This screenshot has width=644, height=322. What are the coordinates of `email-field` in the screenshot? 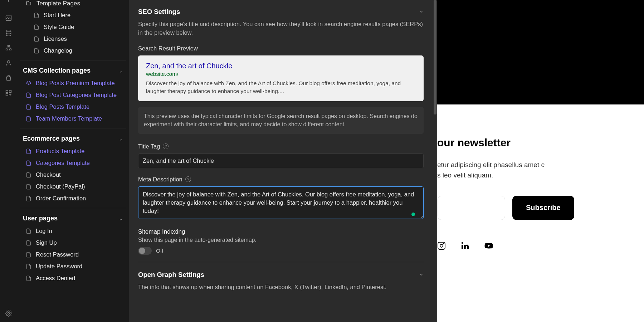 It's located at (471, 208).